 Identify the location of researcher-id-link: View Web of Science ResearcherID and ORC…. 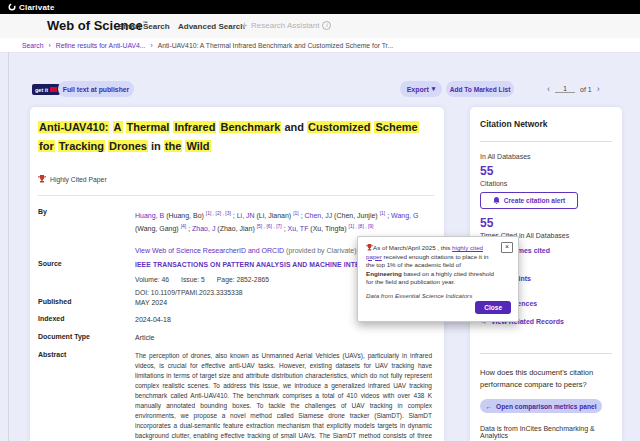
(210, 250).